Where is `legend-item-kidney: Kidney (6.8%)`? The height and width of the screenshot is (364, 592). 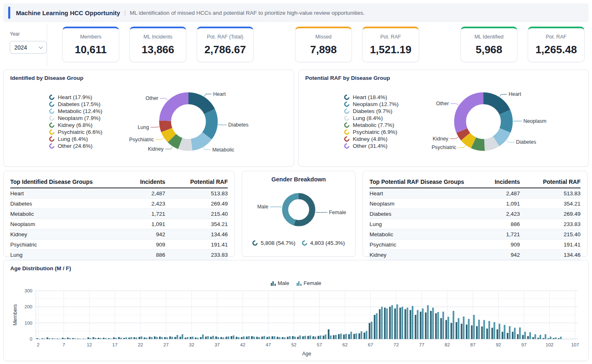 legend-item-kidney: Kidney (6.8%) is located at coordinates (86, 125).